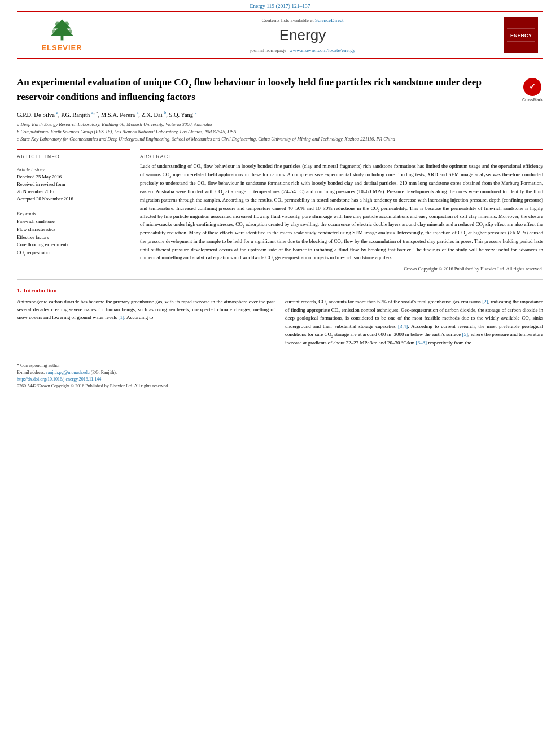 The image size is (560, 747). Describe the element at coordinates (280, 318) in the screenshot. I see `intro-section: 1. Introduction Anthropogenic carbon dio…` at that location.